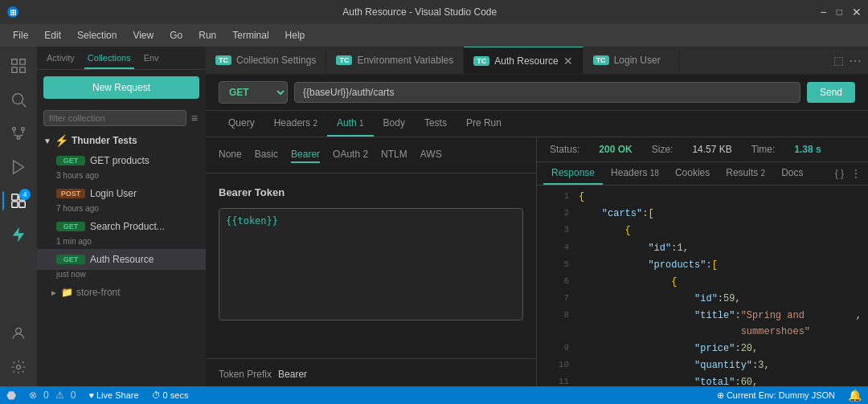 The image size is (868, 404). What do you see at coordinates (145, 259) in the screenshot?
I see `request-name-auth: Auth Resource` at bounding box center [145, 259].